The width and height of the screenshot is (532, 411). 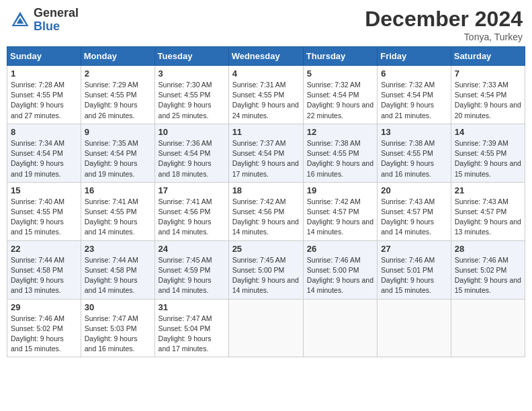 What do you see at coordinates (44, 95) in the screenshot?
I see `calendar-cell: 1Sunrise: 7:28 AMSunset: 4:55 PMDaylight…` at bounding box center [44, 95].